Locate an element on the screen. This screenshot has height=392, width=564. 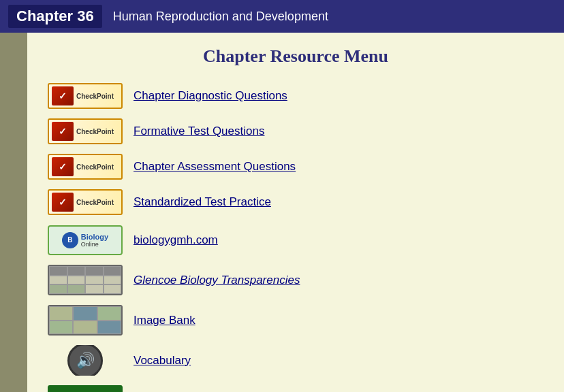
list-item: Image Bank is located at coordinates (296, 320).